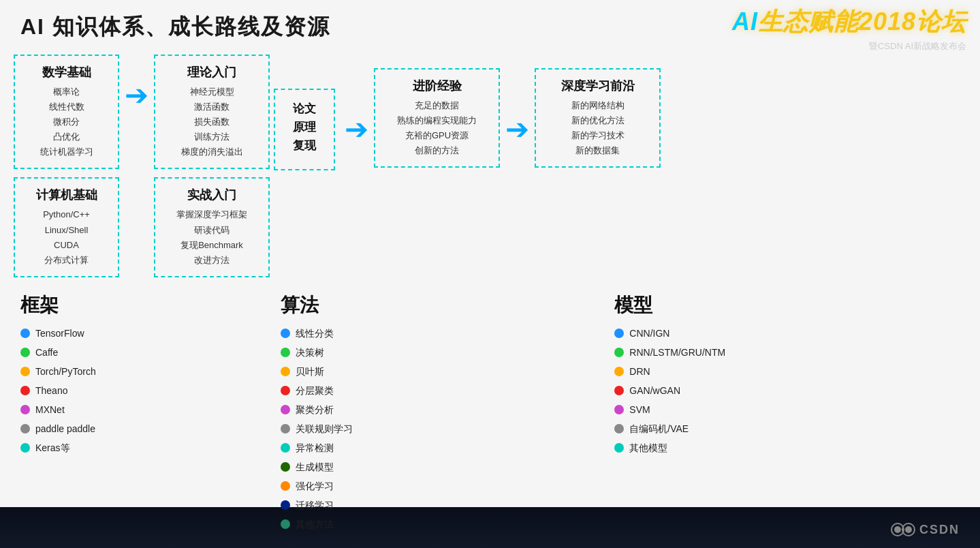  Describe the element at coordinates (46, 352) in the screenshot. I see `legend-label: Caffe` at that location.